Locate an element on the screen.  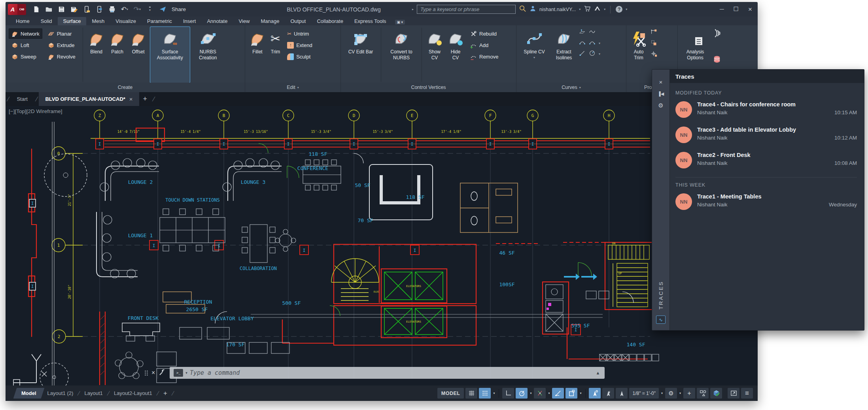
remove-cv-button: −Remove is located at coordinates (484, 57).